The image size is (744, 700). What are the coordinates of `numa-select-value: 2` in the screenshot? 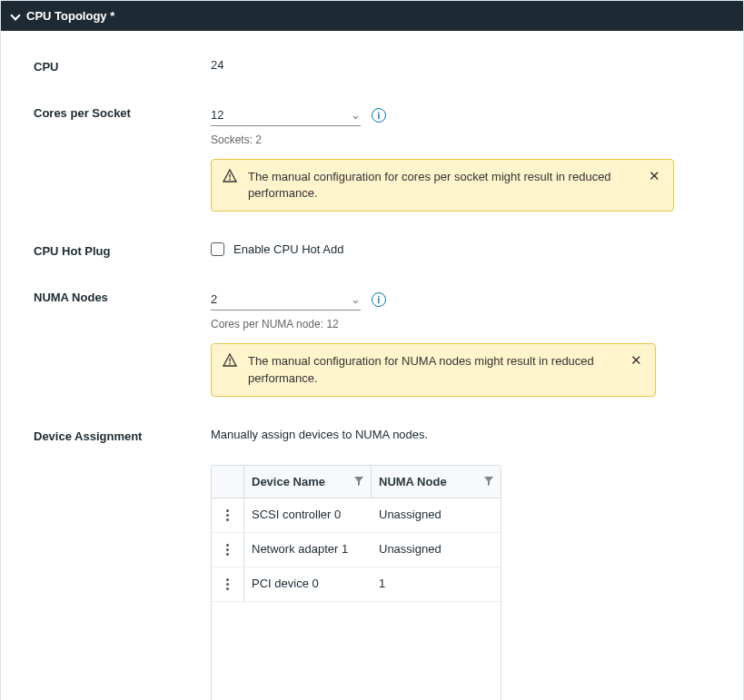 It's located at (214, 300).